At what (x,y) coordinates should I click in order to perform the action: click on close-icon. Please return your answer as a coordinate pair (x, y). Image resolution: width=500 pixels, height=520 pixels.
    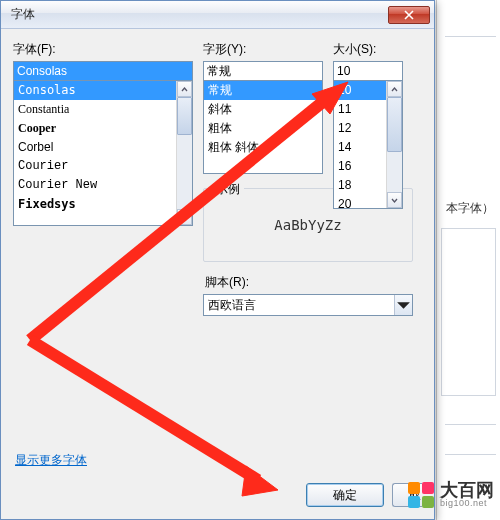
    Looking at the image, I should click on (409, 15).